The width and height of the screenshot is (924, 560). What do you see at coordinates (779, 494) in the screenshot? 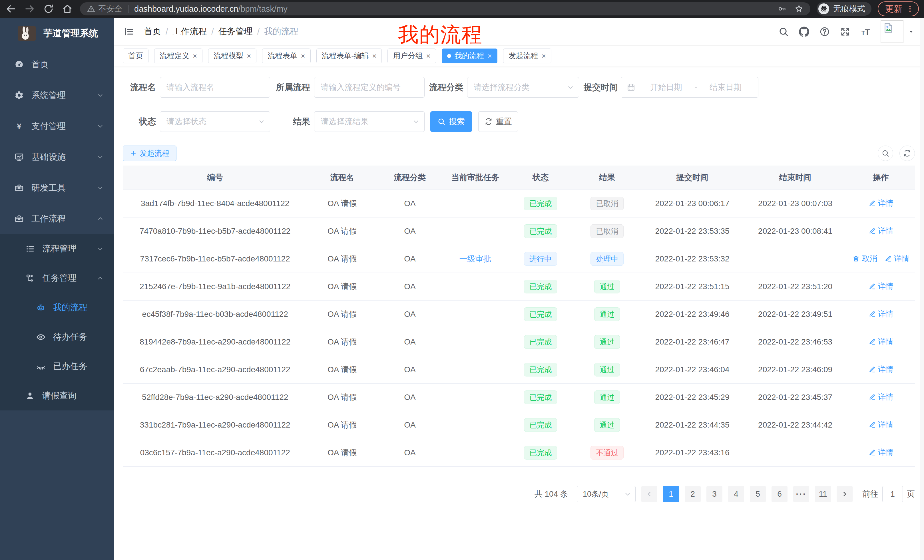
I see `page-button-6: 6` at bounding box center [779, 494].